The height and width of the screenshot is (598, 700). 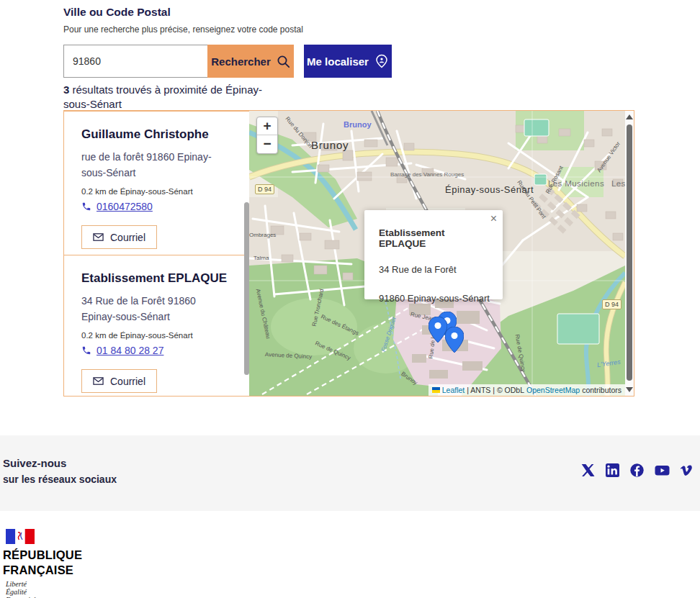 I want to click on zoom-in-button: +, so click(x=267, y=127).